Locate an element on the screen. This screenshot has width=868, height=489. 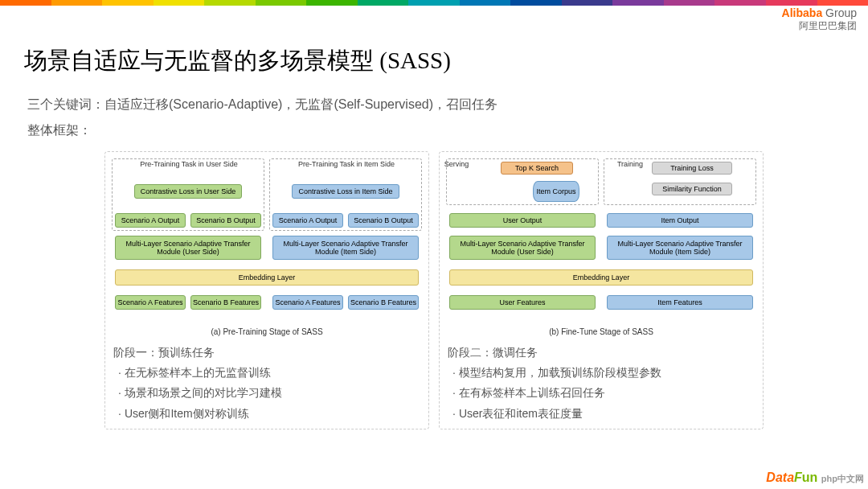
finetune-diagram: Serving Training Top K Search Item Corpu… is located at coordinates (601, 240).